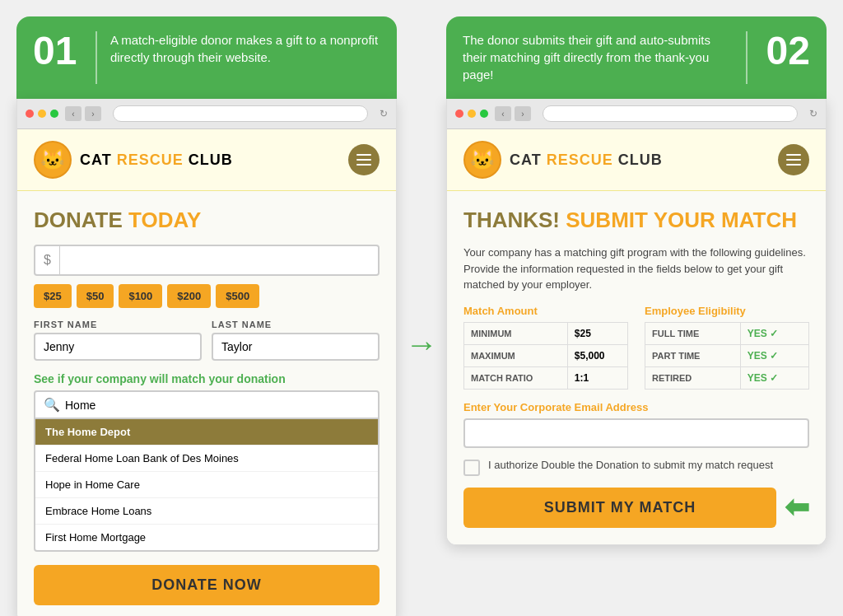 Image resolution: width=843 pixels, height=616 pixels. What do you see at coordinates (512, 220) in the screenshot?
I see `thanks-word: THANKS!` at bounding box center [512, 220].